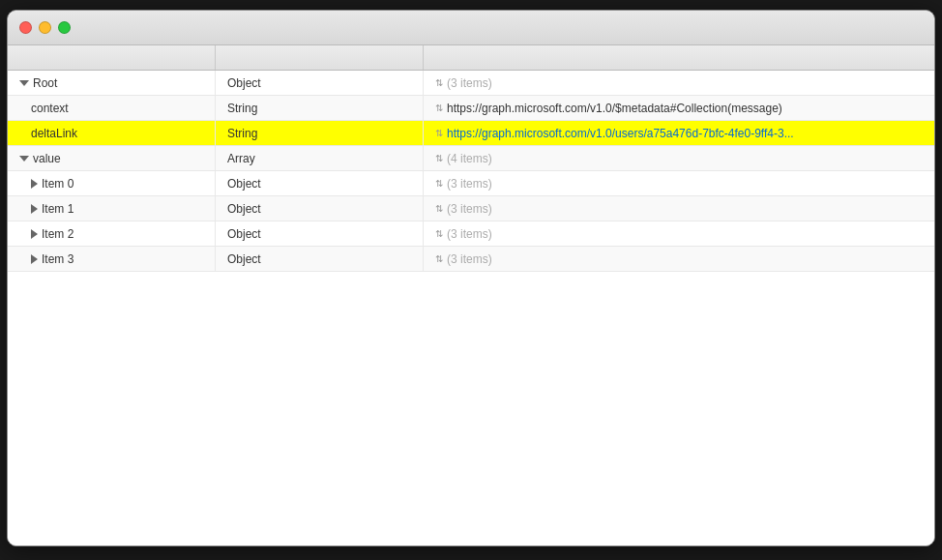  What do you see at coordinates (58, 184) in the screenshot?
I see `key-text: Item 0` at bounding box center [58, 184].